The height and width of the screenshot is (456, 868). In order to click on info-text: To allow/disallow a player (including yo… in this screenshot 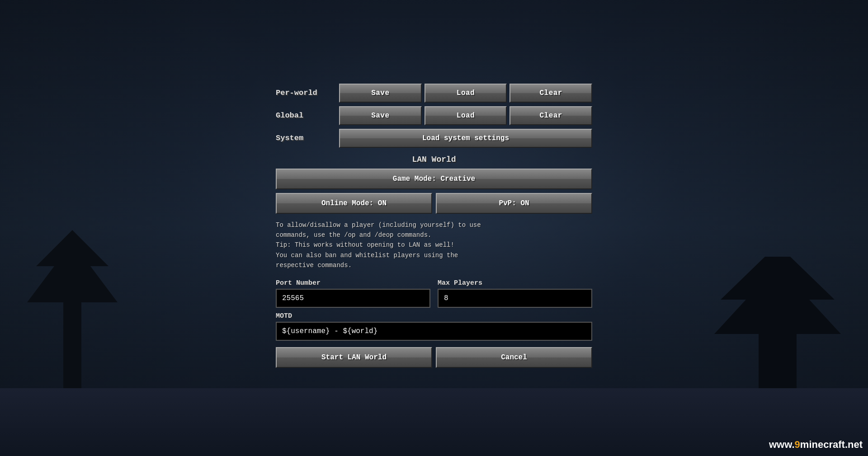, I will do `click(434, 245)`.